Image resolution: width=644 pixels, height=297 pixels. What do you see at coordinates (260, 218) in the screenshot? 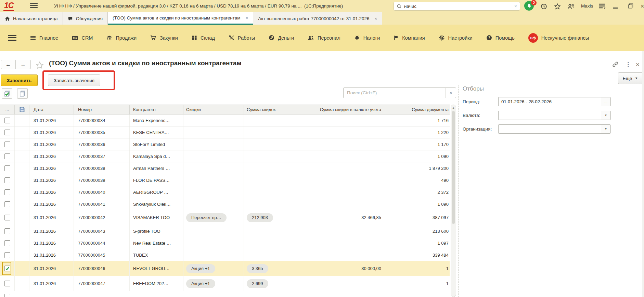
I see `discount-sum-tag: 212 903` at bounding box center [260, 218].